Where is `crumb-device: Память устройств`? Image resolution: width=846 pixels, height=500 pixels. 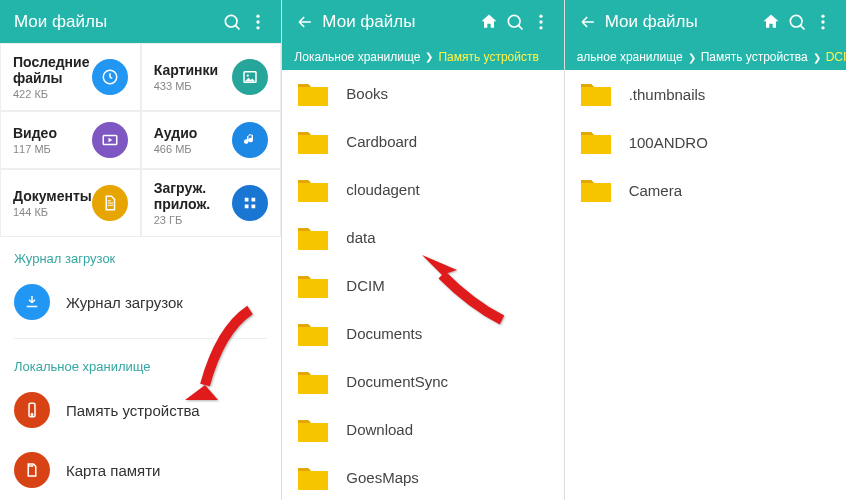
crumb-device: Память устройств is located at coordinates (488, 57).